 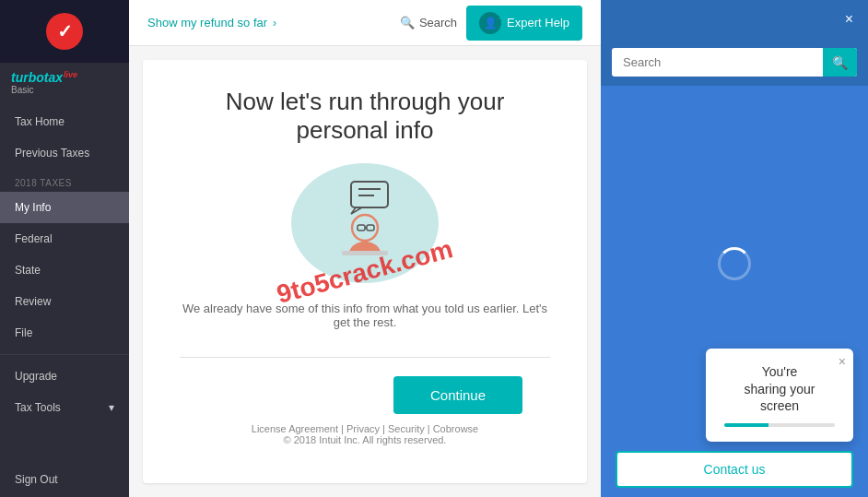 What do you see at coordinates (365, 223) in the screenshot?
I see `illustration-area` at bounding box center [365, 223].